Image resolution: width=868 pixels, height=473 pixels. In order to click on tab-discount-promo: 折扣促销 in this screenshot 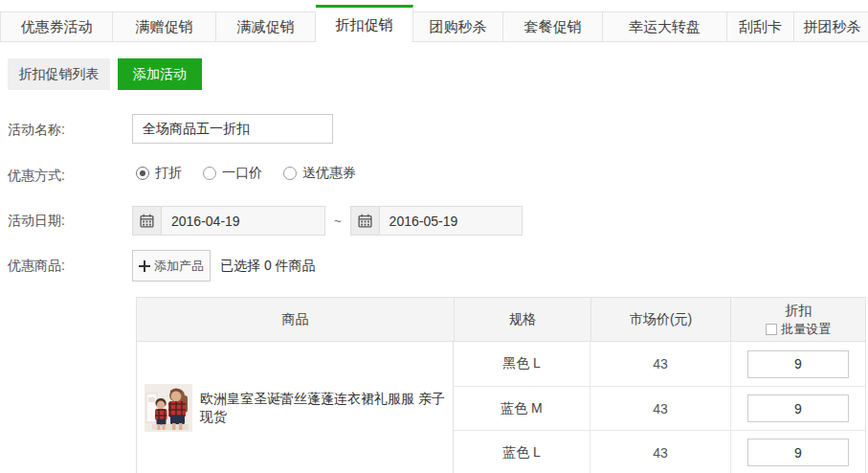, I will do `click(365, 23)`.